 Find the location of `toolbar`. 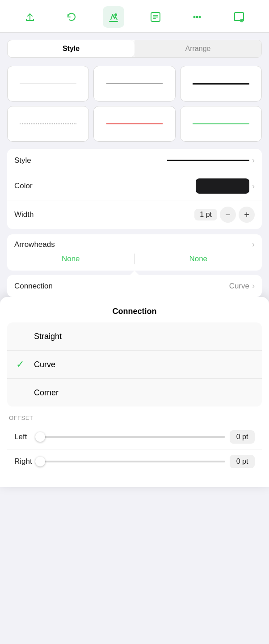

toolbar is located at coordinates (134, 16).